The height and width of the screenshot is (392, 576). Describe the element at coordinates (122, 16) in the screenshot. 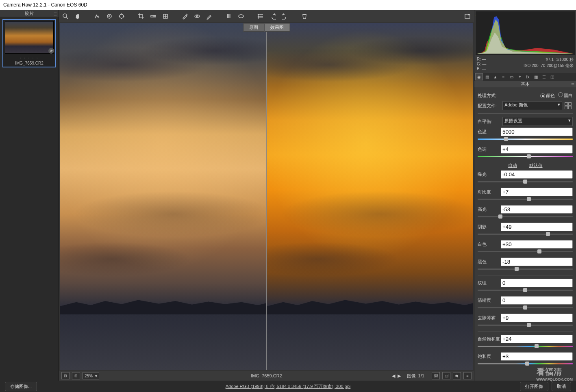

I see `target-adjustment-tool-icon` at that location.